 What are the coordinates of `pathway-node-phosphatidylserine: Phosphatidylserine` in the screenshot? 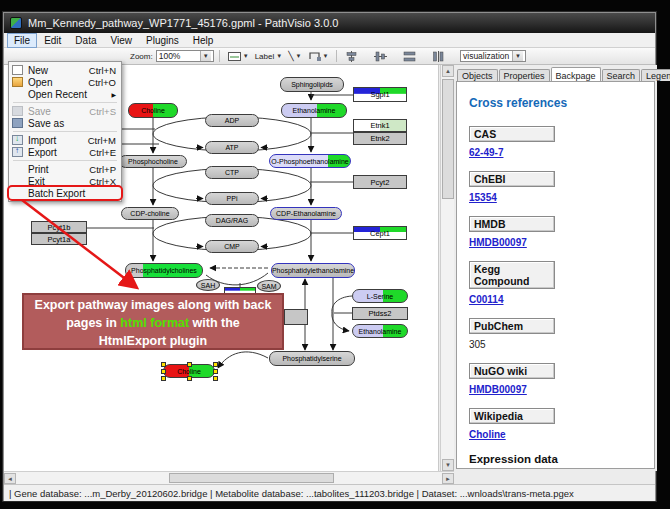 It's located at (312, 358).